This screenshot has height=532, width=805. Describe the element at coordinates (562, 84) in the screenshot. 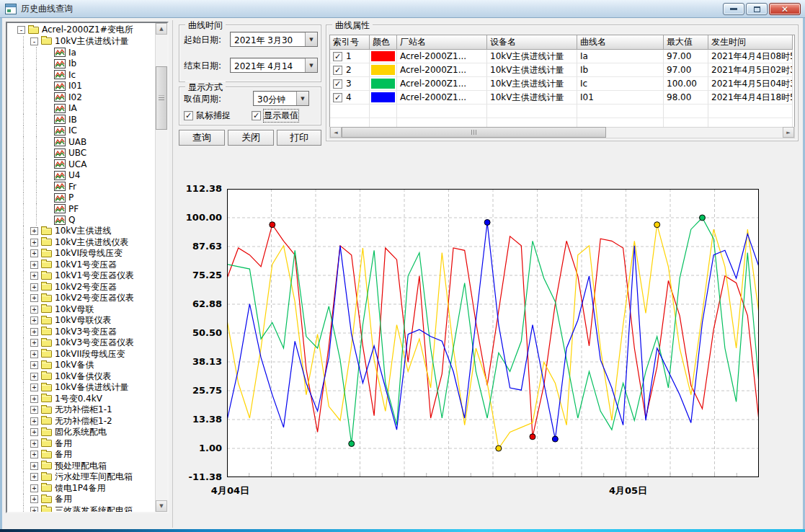

I see `table-row: ✓3Acrel-2000Z1...10kV主供进线计量Ic100.002021年…` at that location.